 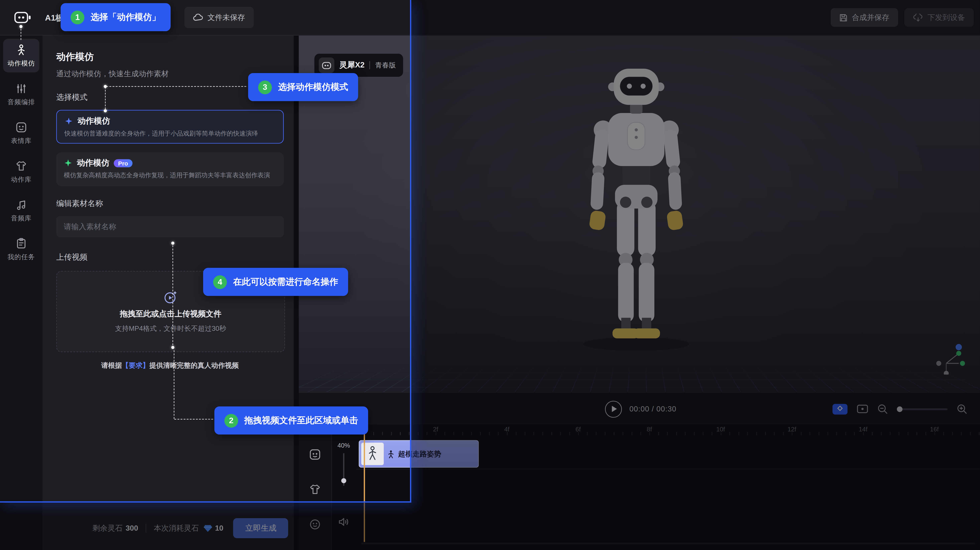 I want to click on generate-label: 立即生成, so click(x=261, y=528).